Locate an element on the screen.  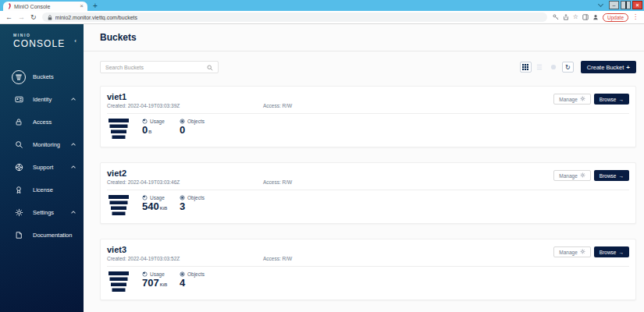
create-bucket-button: Create Bucket + is located at coordinates (609, 67).